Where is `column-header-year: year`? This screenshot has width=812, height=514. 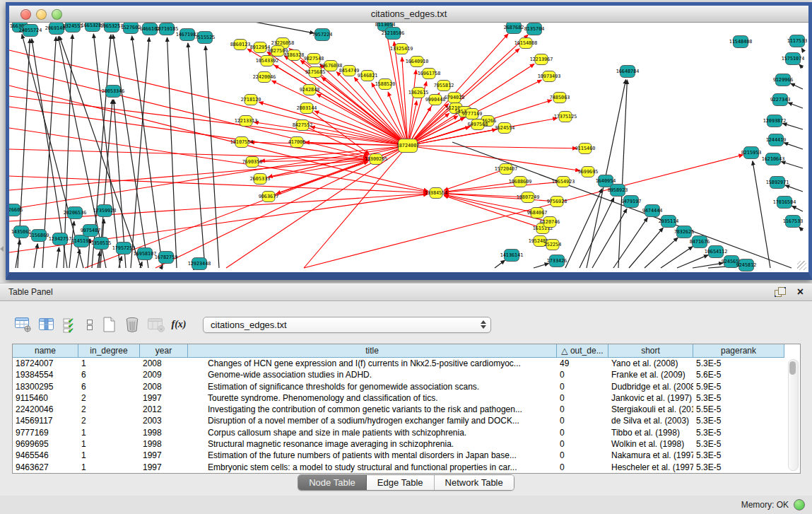
column-header-year: year is located at coordinates (164, 351).